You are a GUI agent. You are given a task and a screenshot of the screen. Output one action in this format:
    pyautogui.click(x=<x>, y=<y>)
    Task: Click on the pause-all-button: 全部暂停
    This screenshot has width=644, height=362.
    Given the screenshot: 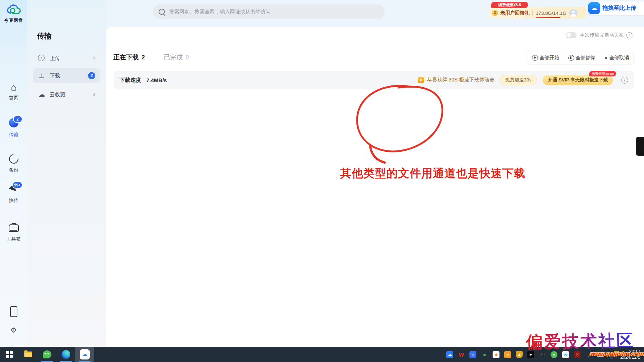 What is the action you would take?
    pyautogui.click(x=582, y=58)
    